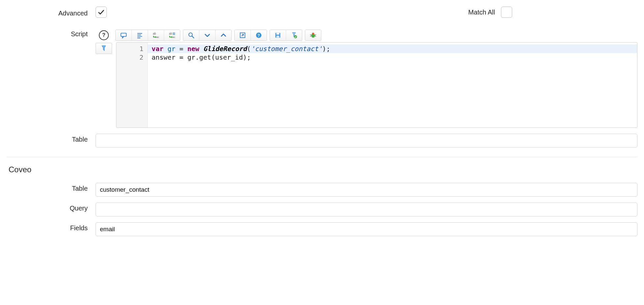  I want to click on replace-icon: abac, so click(156, 35).